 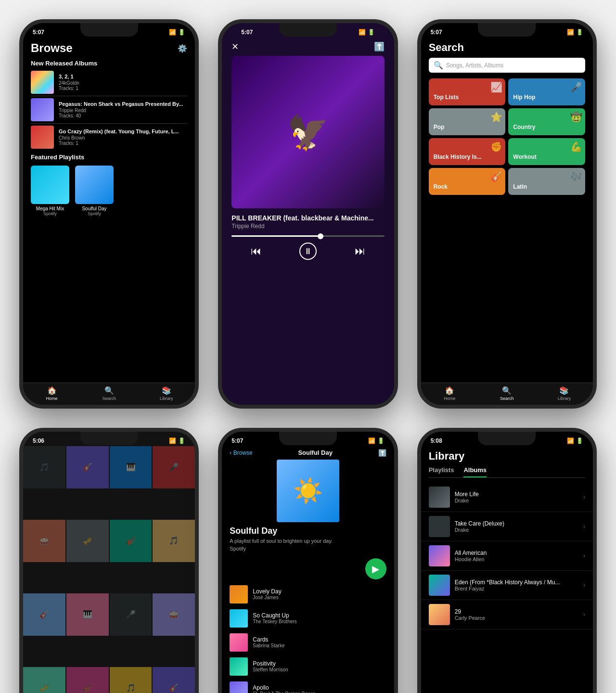 I want to click on country-icon: 🤠, so click(x=577, y=117).